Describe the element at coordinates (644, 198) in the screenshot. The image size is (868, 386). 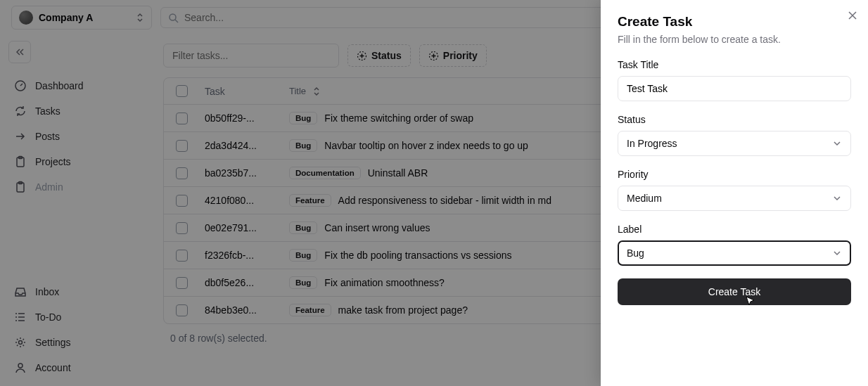
I see `priority-value: Medium` at that location.